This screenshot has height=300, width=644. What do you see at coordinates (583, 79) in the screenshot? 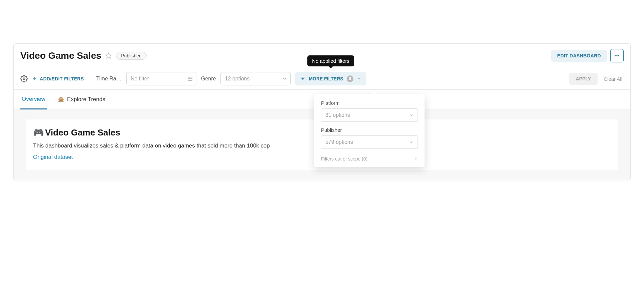
I see `apply-button: APPLY` at bounding box center [583, 79].